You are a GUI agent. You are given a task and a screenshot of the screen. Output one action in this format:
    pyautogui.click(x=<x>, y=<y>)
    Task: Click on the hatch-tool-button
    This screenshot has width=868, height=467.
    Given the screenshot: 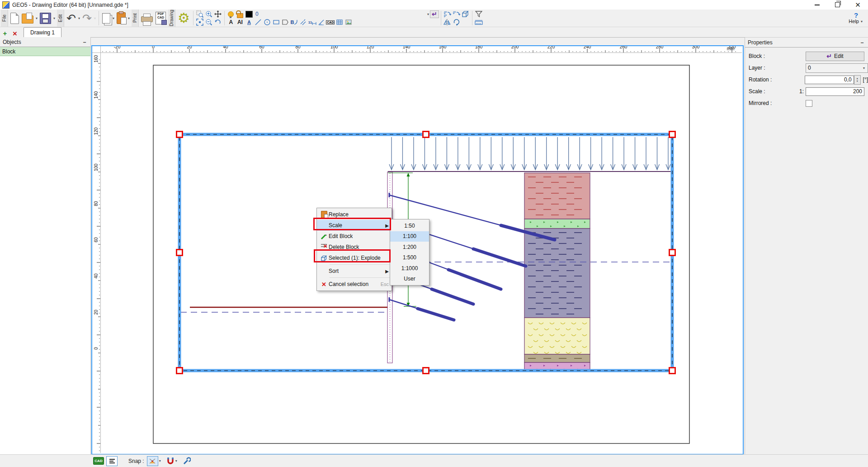 What is the action you would take?
    pyautogui.click(x=303, y=23)
    